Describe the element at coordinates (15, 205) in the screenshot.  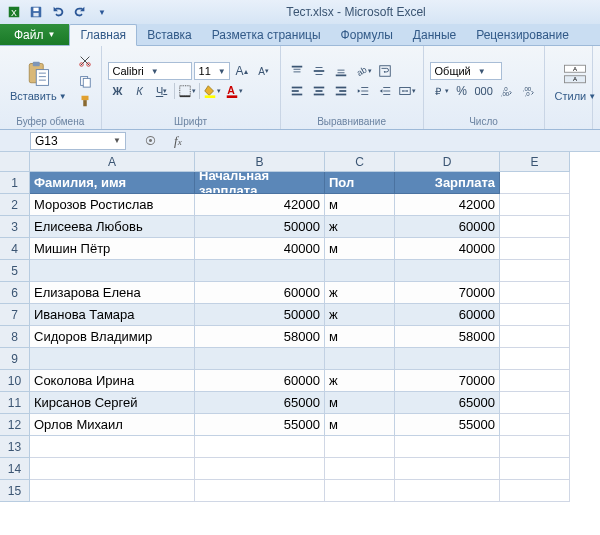
I see `row-header-2: 2` at that location.